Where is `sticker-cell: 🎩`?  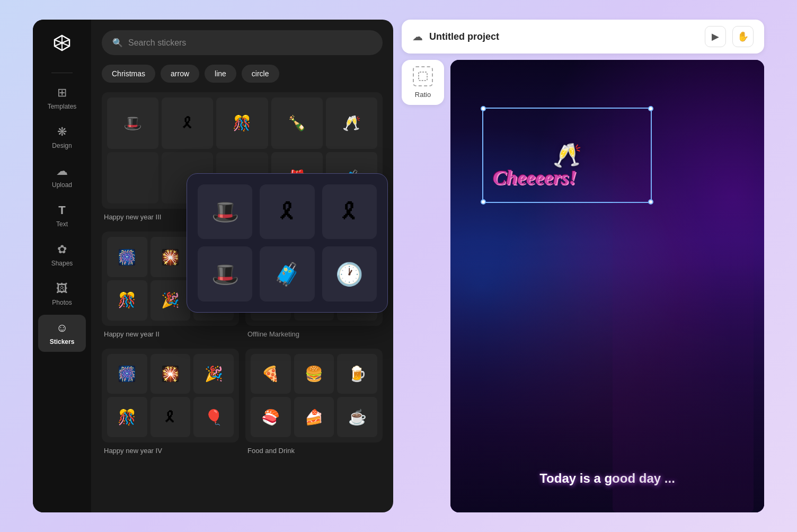
sticker-cell: 🎩 is located at coordinates (132, 123).